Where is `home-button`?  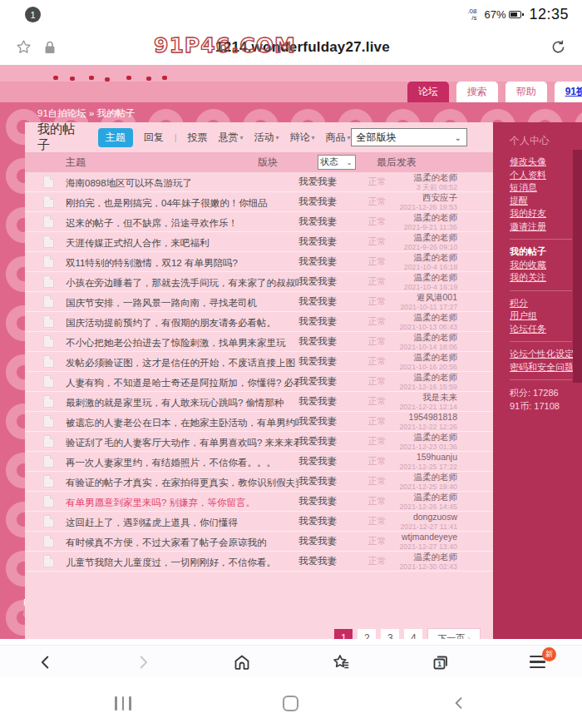
home-button is located at coordinates (242, 662).